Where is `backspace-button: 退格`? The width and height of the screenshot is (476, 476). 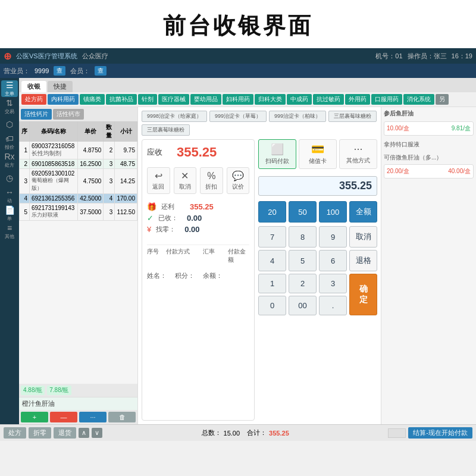 backspace-button: 退格 is located at coordinates (363, 261).